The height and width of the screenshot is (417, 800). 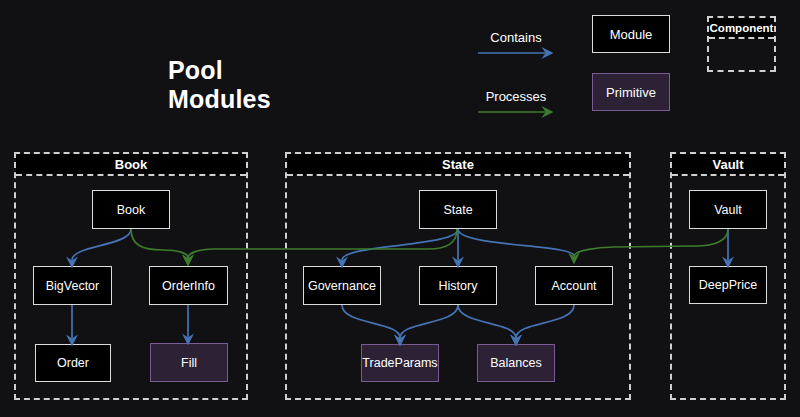 What do you see at coordinates (400, 363) in the screenshot?
I see `node-tradeparams: TradeParams` at bounding box center [400, 363].